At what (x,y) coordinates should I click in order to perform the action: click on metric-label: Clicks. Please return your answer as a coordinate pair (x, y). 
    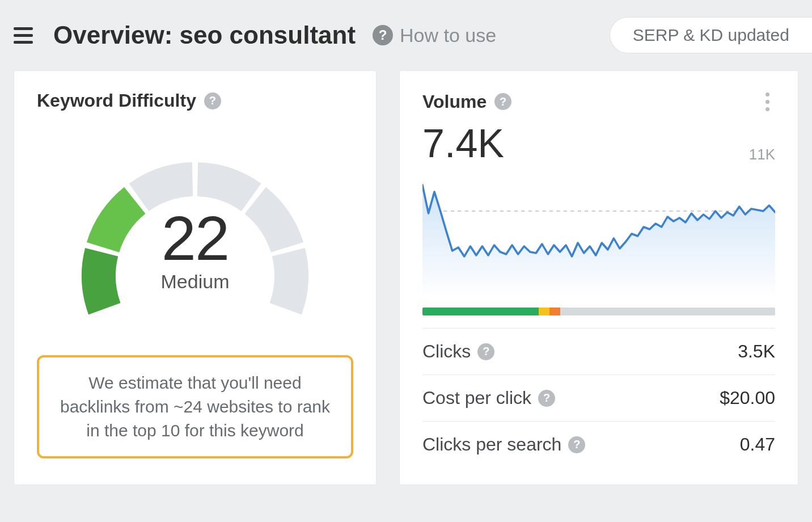
    Looking at the image, I should click on (447, 352).